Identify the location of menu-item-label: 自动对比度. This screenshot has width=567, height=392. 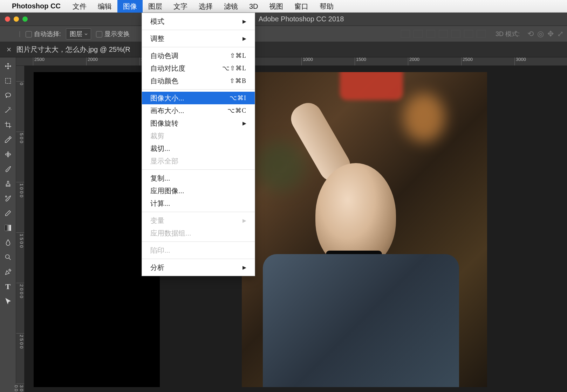
(168, 69).